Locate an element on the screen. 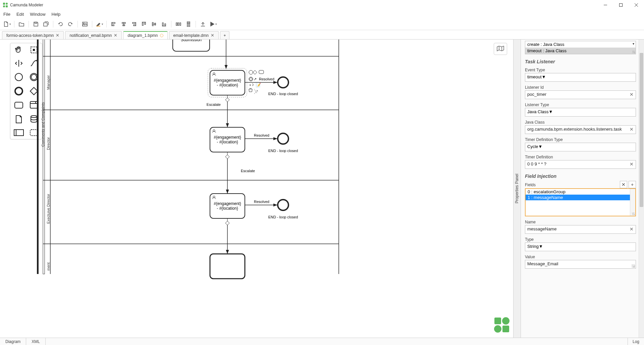 This screenshot has width=644, height=345. java-class-label: Java Class is located at coordinates (580, 122).